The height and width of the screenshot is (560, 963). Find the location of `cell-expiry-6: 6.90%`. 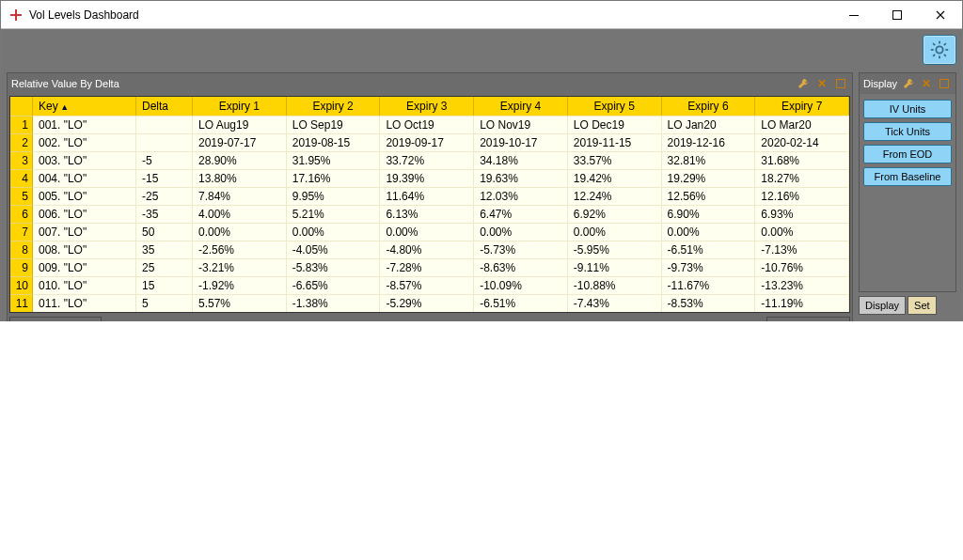

cell-expiry-6: 6.90% is located at coordinates (709, 214).